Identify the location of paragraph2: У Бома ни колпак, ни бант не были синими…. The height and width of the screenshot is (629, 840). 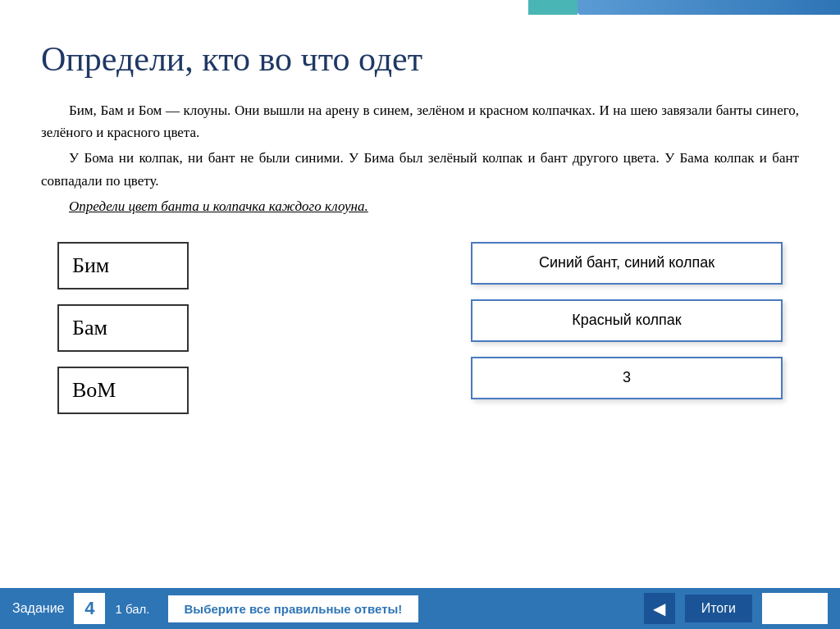
(420, 169).